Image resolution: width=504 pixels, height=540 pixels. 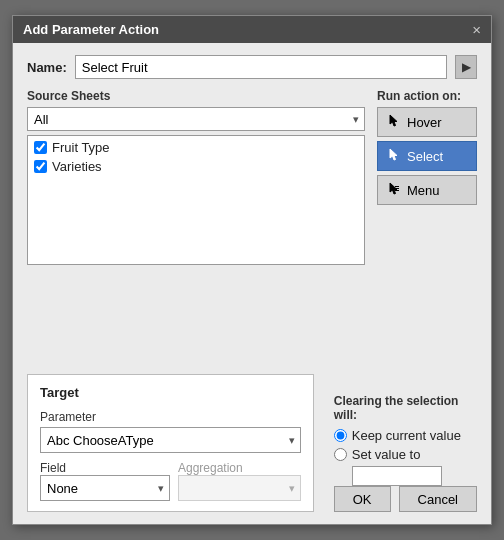 I want to click on source-sheets-label: Source Sheets, so click(x=196, y=96).